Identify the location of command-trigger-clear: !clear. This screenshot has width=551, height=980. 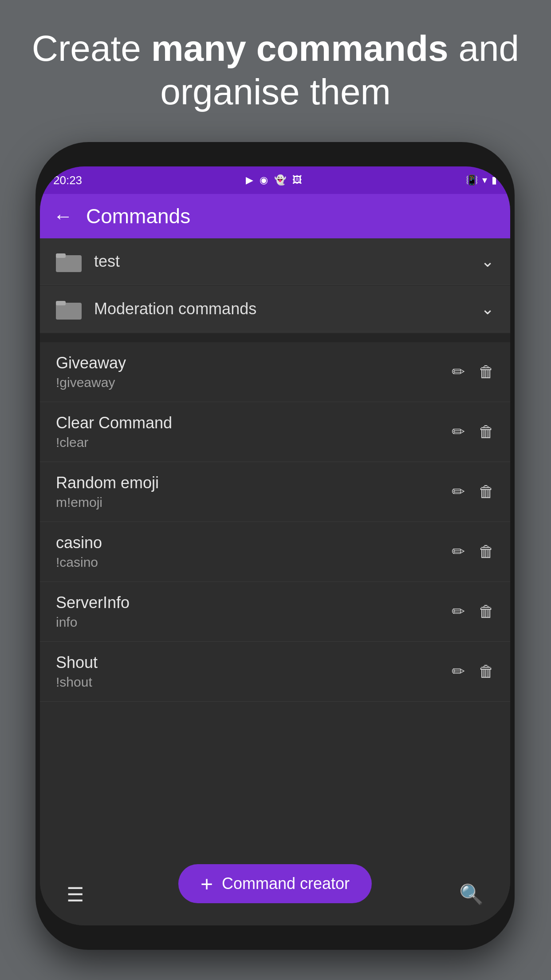
(254, 443).